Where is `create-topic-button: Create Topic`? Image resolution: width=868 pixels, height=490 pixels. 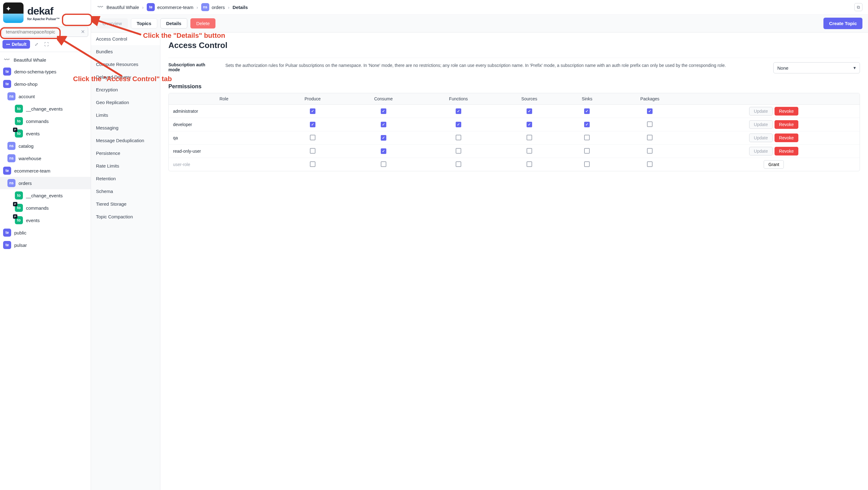
create-topic-button: Create Topic is located at coordinates (843, 23).